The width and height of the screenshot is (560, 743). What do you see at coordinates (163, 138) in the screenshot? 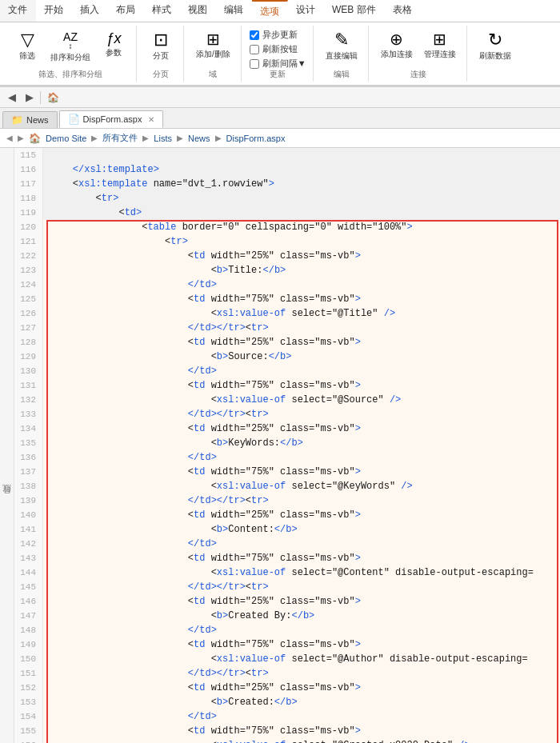
I see `breadcrumb-lists: Lists` at bounding box center [163, 138].